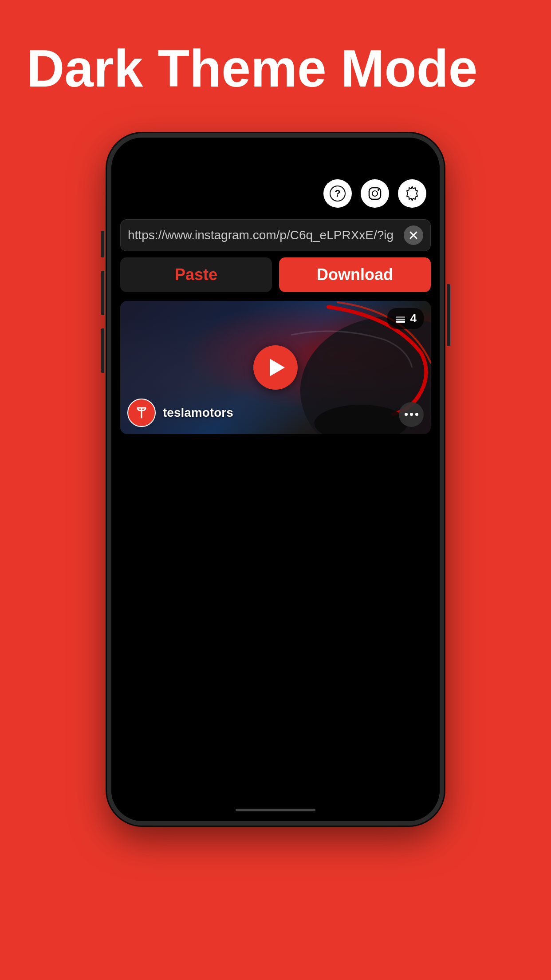  What do you see at coordinates (276, 279) in the screenshot?
I see `action-buttons-row: Paste Download` at bounding box center [276, 279].